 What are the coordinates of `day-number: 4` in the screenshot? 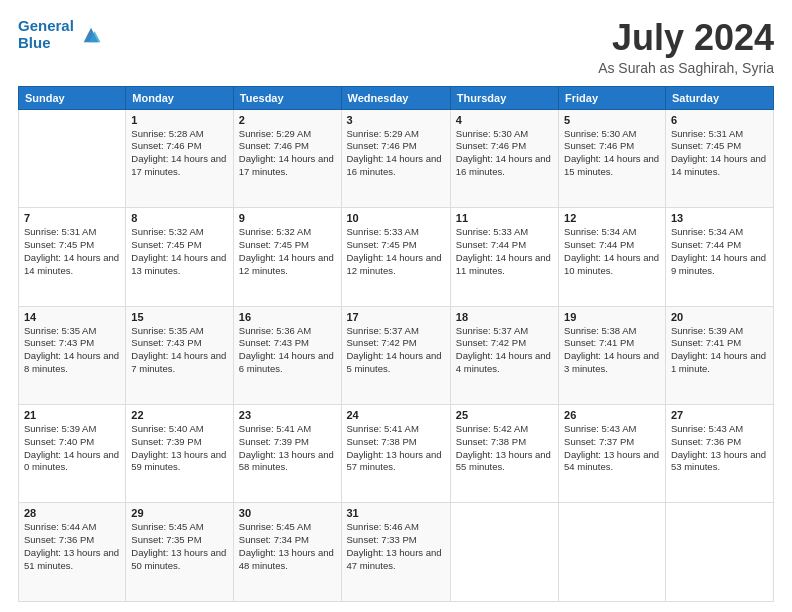 It's located at (504, 120).